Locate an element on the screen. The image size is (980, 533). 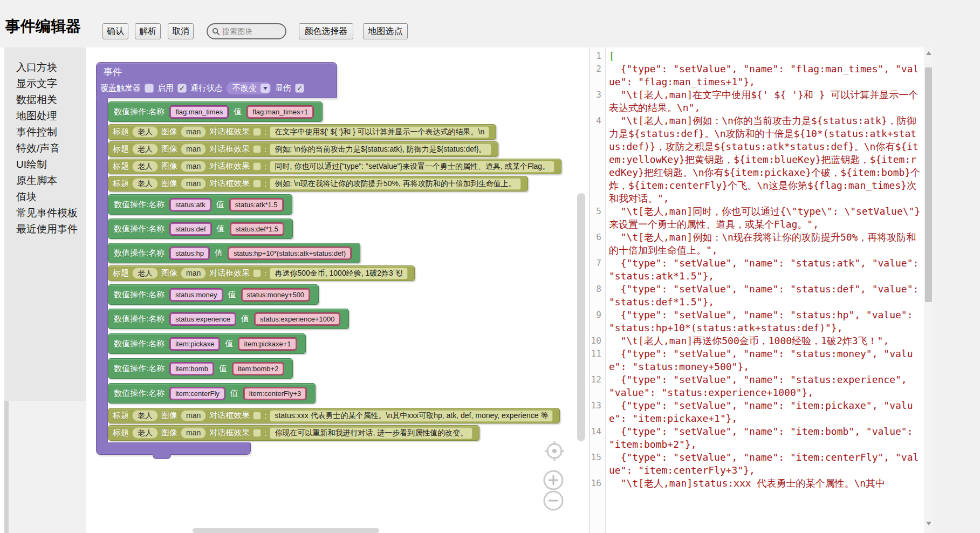
code-scrollbar-thumb is located at coordinates (929, 184).